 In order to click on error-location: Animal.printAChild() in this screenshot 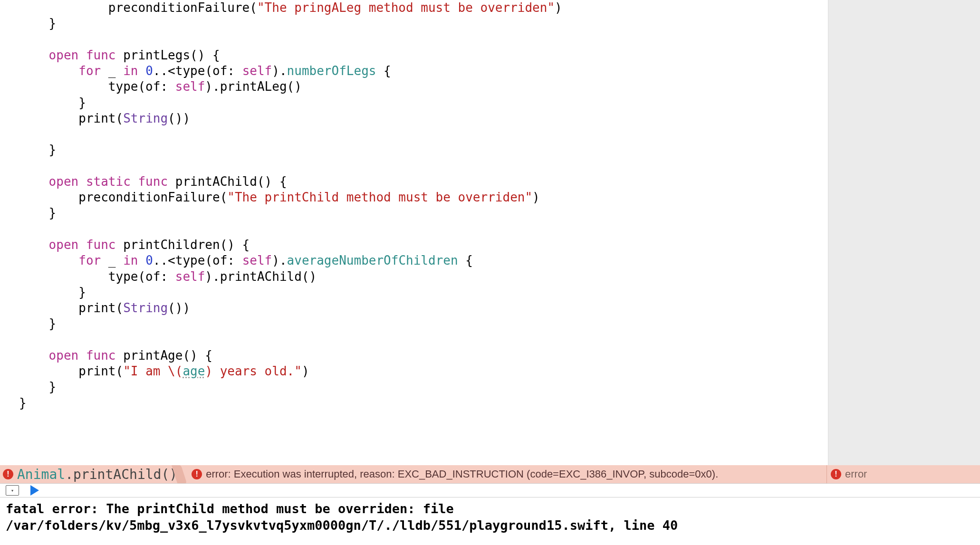, I will do `click(97, 474)`.